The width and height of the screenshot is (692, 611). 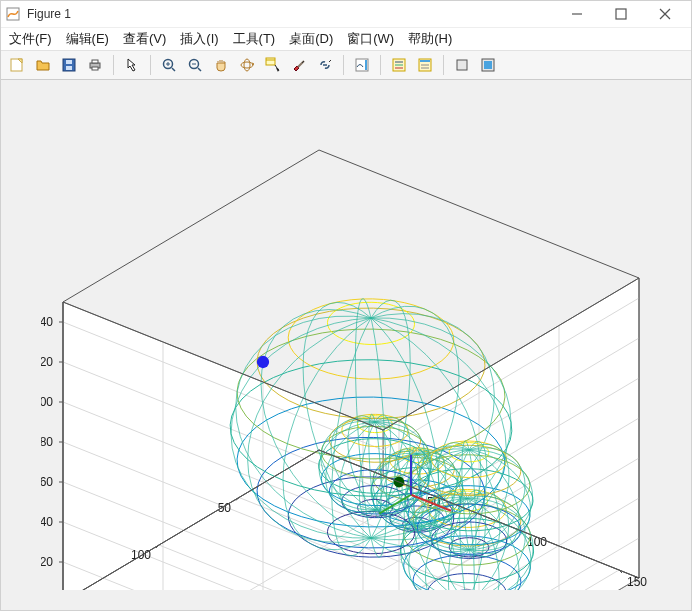 I want to click on minimize-button, so click(x=577, y=14).